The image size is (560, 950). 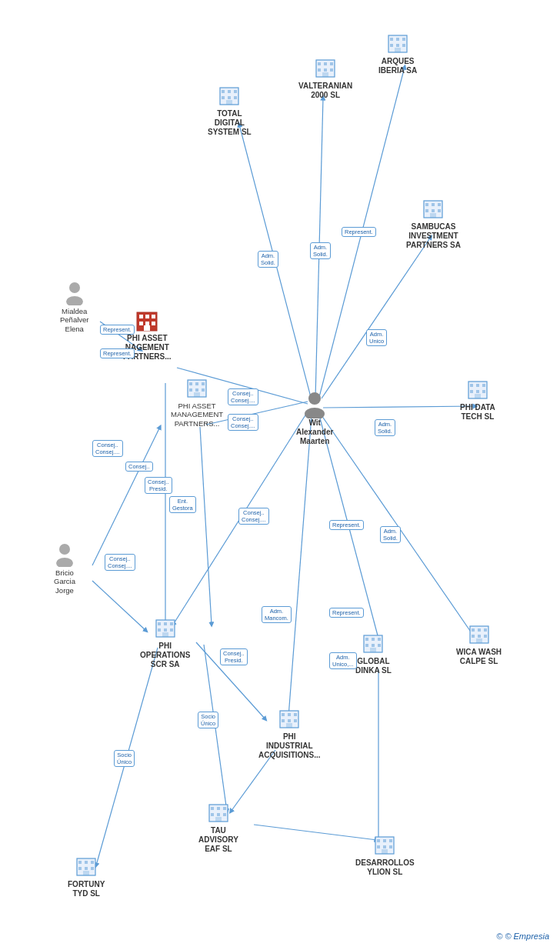 What do you see at coordinates (358, 232) in the screenshot?
I see `badge-represent-1: Represent.` at bounding box center [358, 232].